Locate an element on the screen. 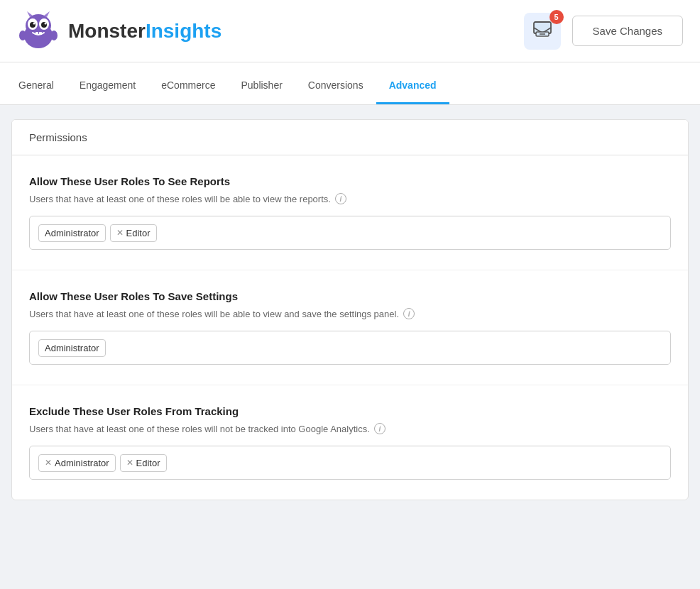  tags-input-see-reports: Administrator✕Editor is located at coordinates (350, 233).